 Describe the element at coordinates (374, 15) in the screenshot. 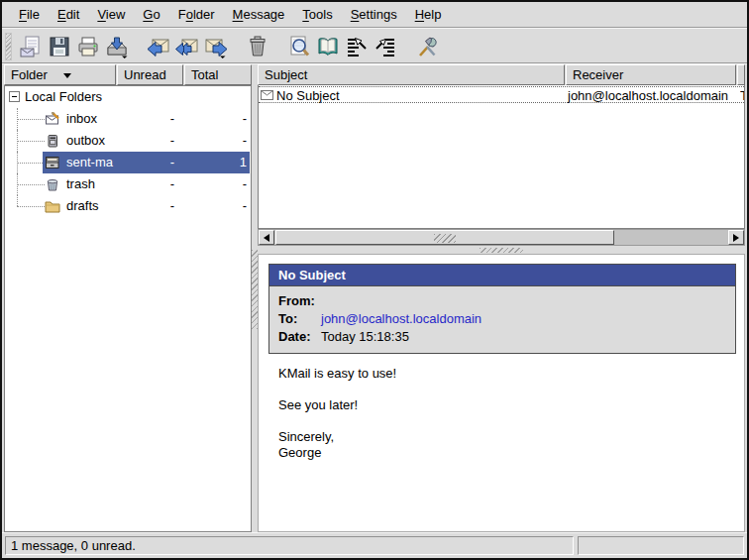

I see `menubar: FileEditViewGoFolderMessageToolsSettings…` at that location.